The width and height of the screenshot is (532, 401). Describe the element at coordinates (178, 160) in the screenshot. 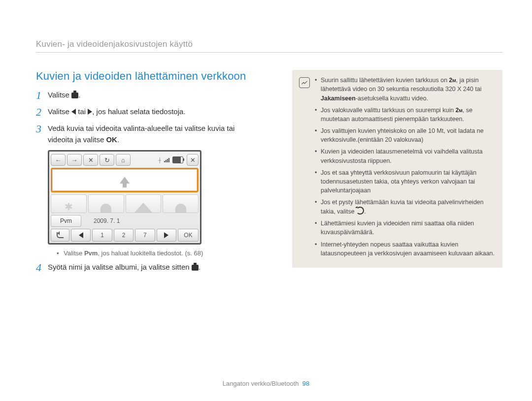

I see `battery-icon` at that location.